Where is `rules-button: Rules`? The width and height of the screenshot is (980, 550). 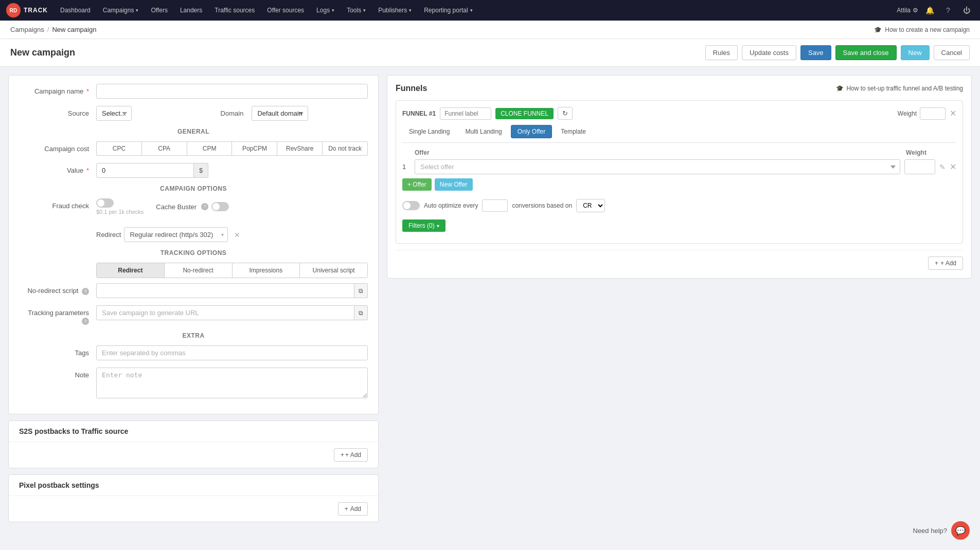 rules-button: Rules is located at coordinates (721, 52).